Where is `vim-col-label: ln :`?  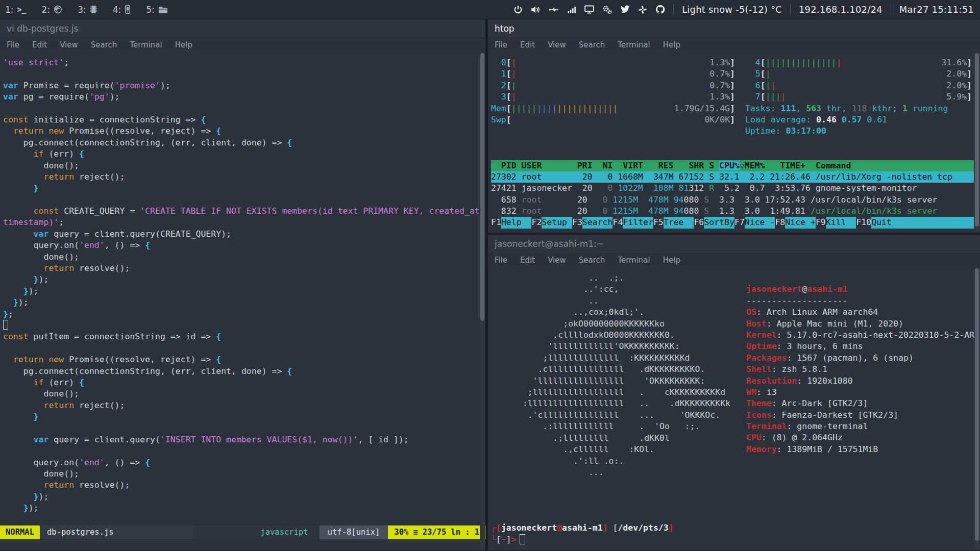
vim-col-label: ln : is located at coordinates (460, 532).